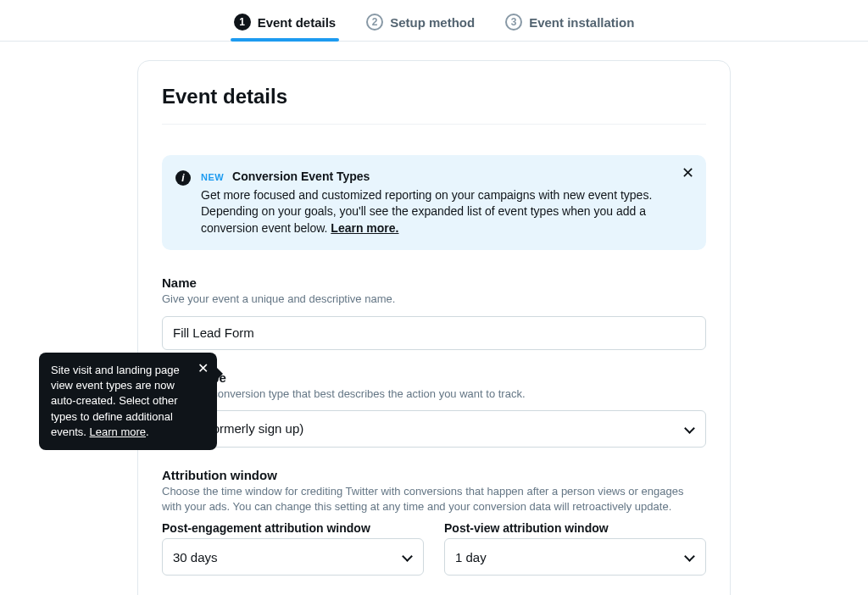 This screenshot has height=595, width=868. I want to click on banner-new-tag: NEW, so click(212, 177).